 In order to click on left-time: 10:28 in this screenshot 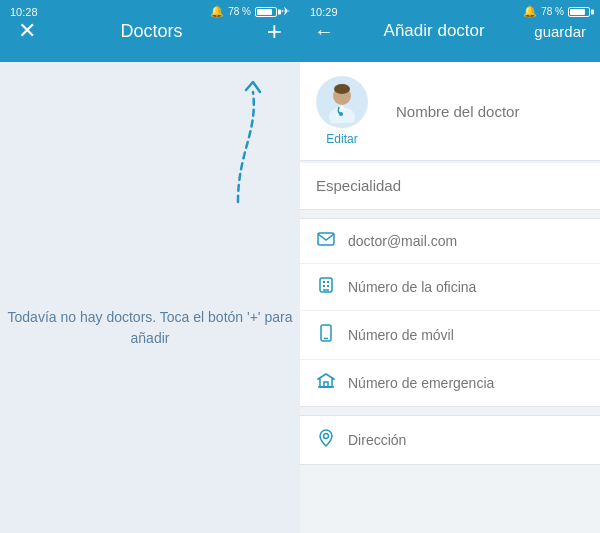, I will do `click(24, 12)`.